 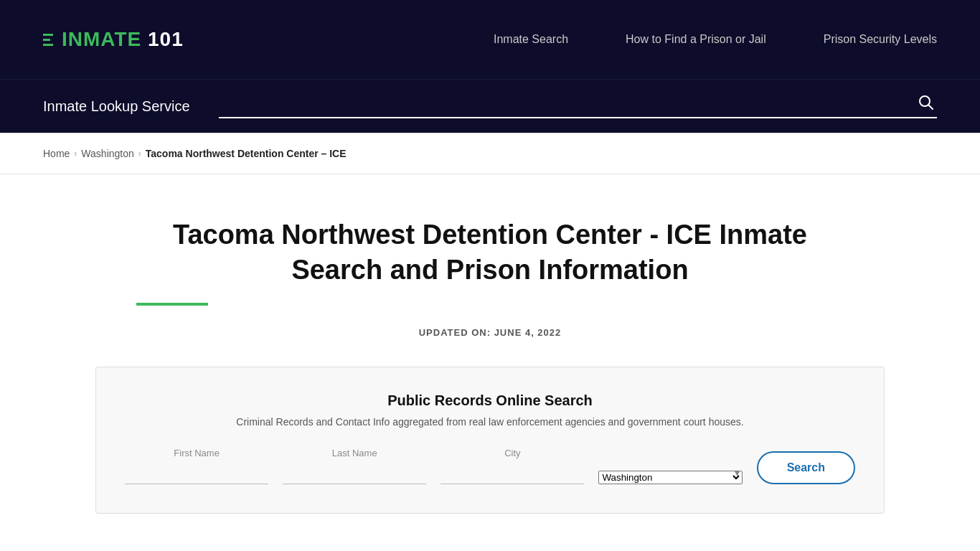 What do you see at coordinates (490, 333) in the screenshot?
I see `updated-date: UPDATED ON: JUNE 4, 2022` at bounding box center [490, 333].